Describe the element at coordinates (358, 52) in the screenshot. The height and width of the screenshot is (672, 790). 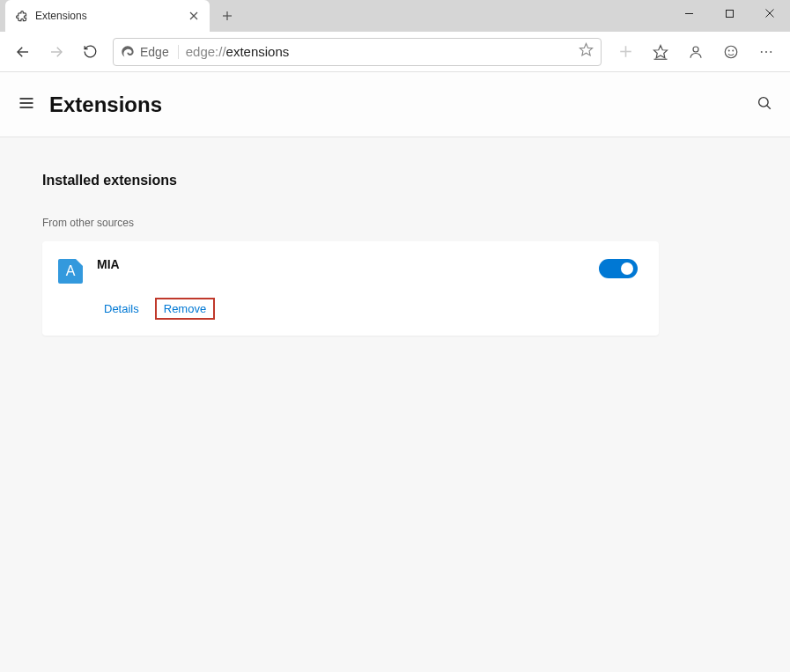
I see `address-bar: Edge edge://extensions` at that location.